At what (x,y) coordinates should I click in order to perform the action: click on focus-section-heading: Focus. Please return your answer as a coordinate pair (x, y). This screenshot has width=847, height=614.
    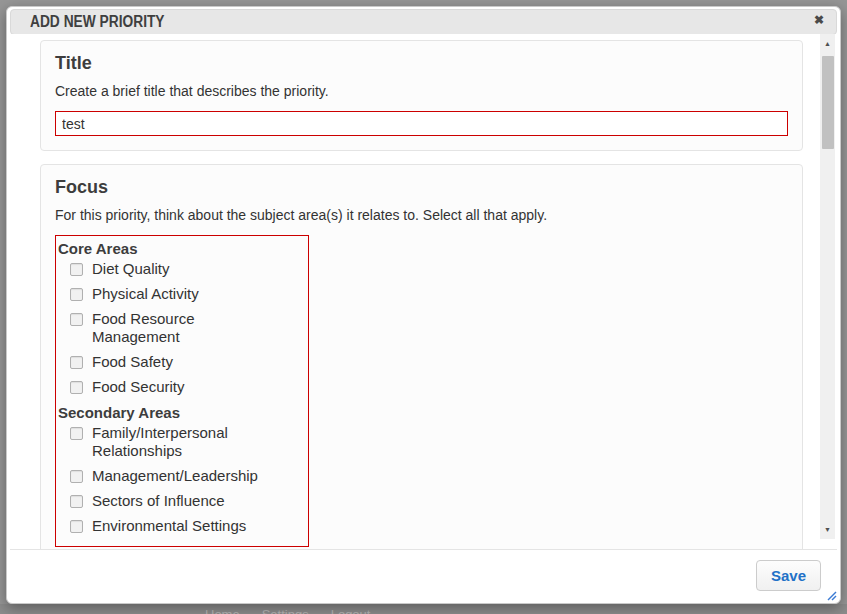
    Looking at the image, I should click on (422, 187).